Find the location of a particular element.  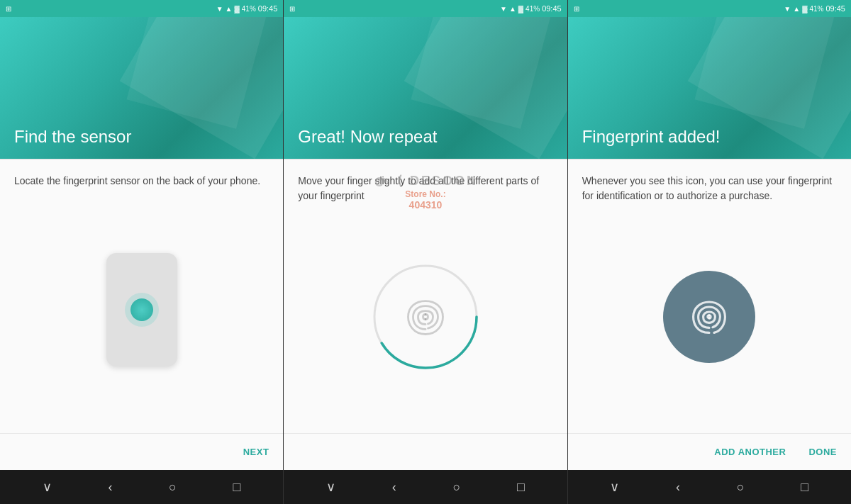

status-bar-1: ⊞ ▼ ▲ ▓ 41% 09:45 is located at coordinates (142, 9).